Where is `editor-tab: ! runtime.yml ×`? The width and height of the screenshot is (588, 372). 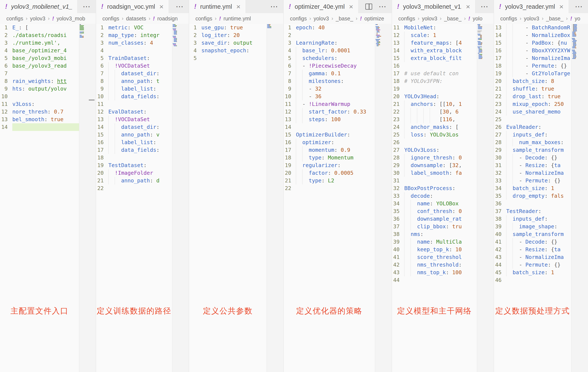 editor-tab: ! runtime.yml × is located at coordinates (217, 7).